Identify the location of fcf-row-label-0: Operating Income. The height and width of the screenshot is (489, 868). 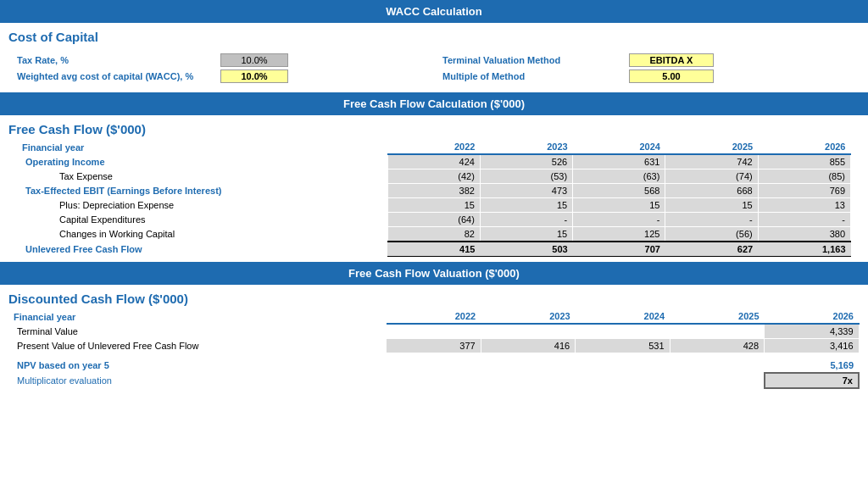
(202, 162).